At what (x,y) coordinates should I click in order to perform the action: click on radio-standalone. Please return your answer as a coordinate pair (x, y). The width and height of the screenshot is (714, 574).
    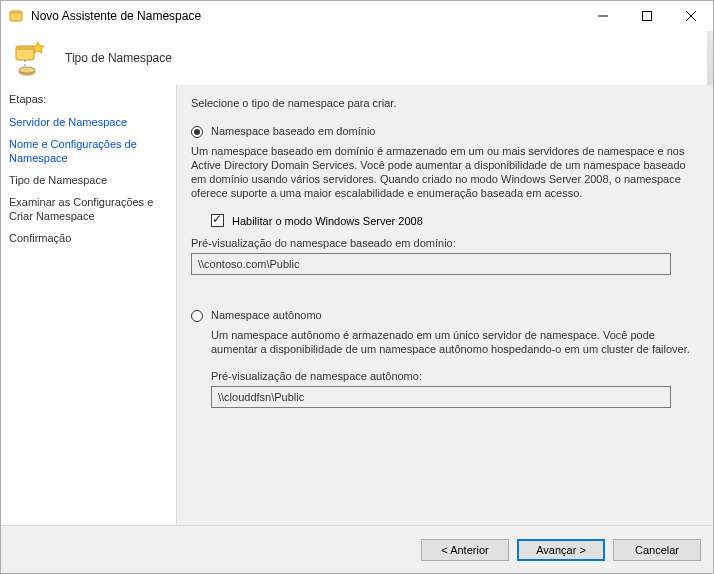
    Looking at the image, I should click on (197, 316).